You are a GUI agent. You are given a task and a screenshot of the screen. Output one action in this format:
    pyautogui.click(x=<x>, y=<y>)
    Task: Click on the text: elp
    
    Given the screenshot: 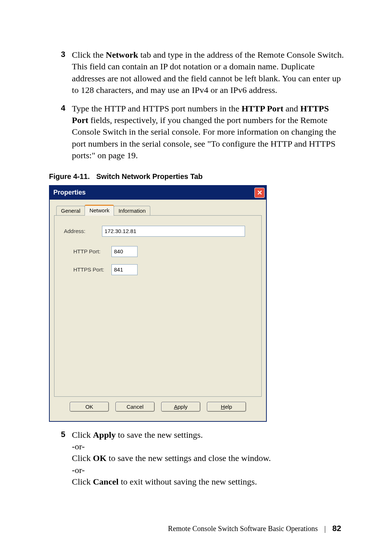 What is the action you would take?
    pyautogui.click(x=228, y=407)
    